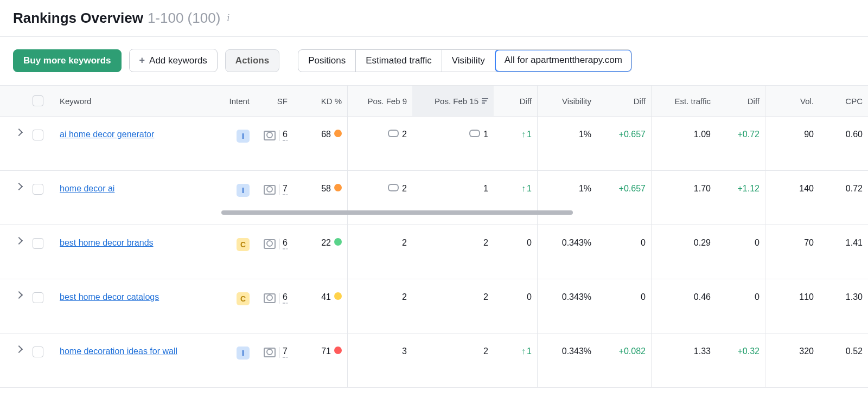  Describe the element at coordinates (239, 101) in the screenshot. I see `th-intent-label: Intent` at that location.